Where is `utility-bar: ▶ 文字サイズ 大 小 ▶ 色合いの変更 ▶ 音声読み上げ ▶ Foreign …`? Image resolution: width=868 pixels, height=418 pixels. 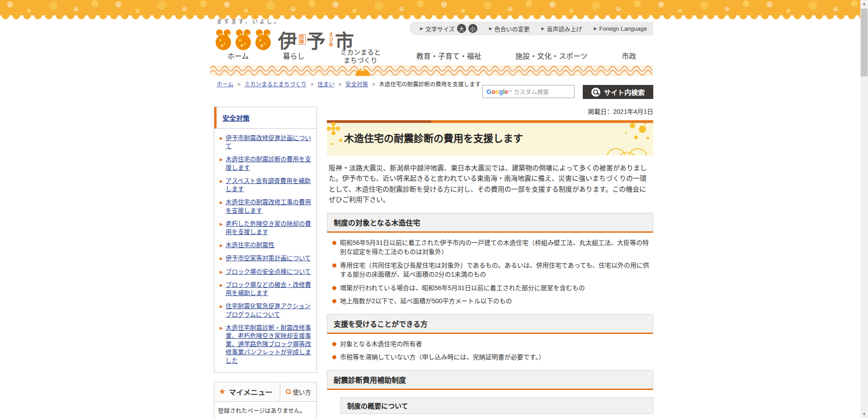
utility-bar: ▶ 文字サイズ 大 小 ▶ 色合いの変更 ▶ 音声読み上げ ▶ Foreign … is located at coordinates (531, 28).